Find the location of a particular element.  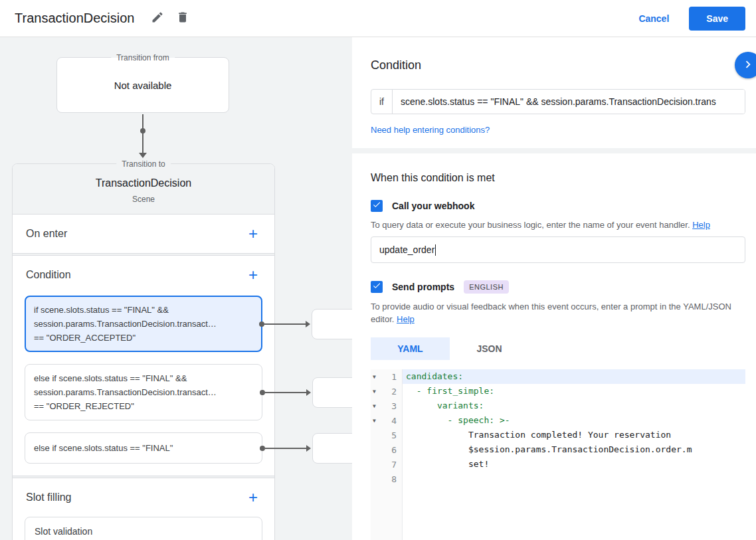

scene-header: TransactionDecision Scene is located at coordinates (143, 189).